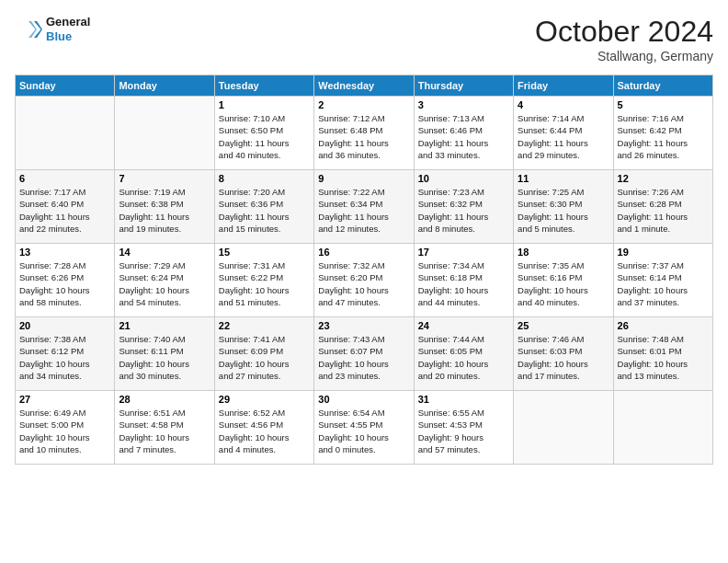 The width and height of the screenshot is (728, 563). Describe the element at coordinates (563, 326) in the screenshot. I see `day-number: 25` at that location.